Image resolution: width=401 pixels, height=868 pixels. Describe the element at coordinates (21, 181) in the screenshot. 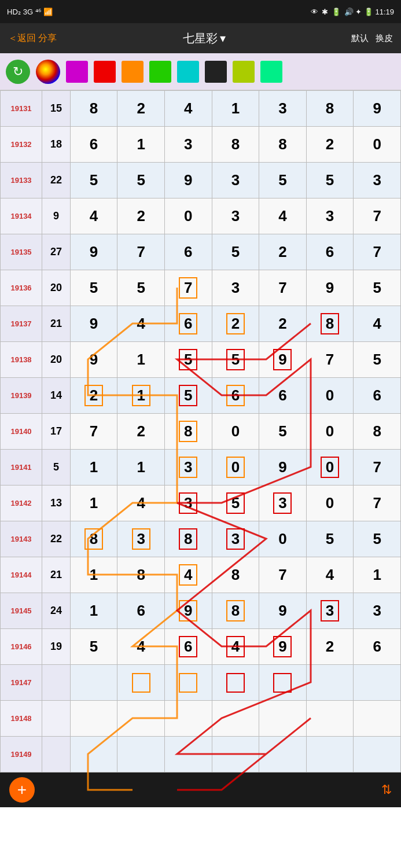

I see `row-id: 19133` at that location.